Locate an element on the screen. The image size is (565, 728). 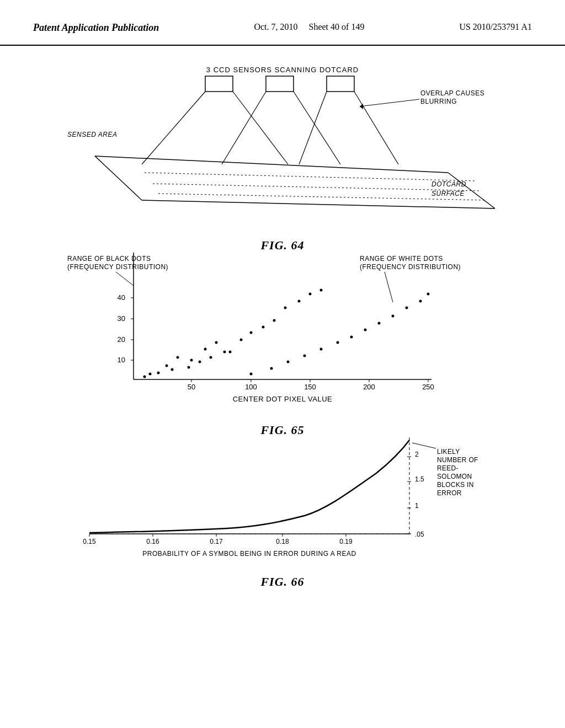
svg-text: BLURRING is located at coordinates (439, 101).